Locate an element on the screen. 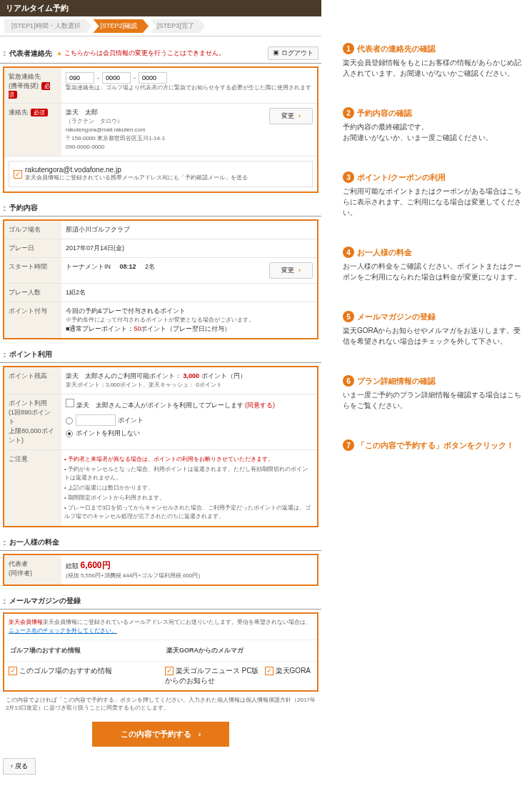  course-value: 那須小川ゴルフクラブ is located at coordinates (189, 230).